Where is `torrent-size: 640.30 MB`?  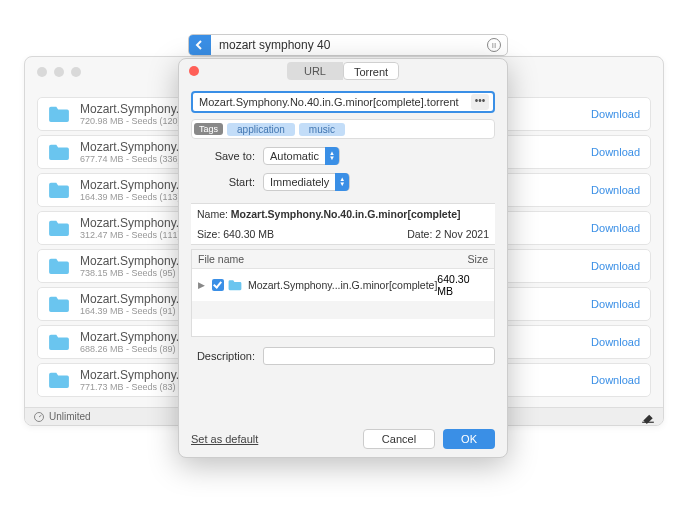 torrent-size: 640.30 MB is located at coordinates (248, 234).